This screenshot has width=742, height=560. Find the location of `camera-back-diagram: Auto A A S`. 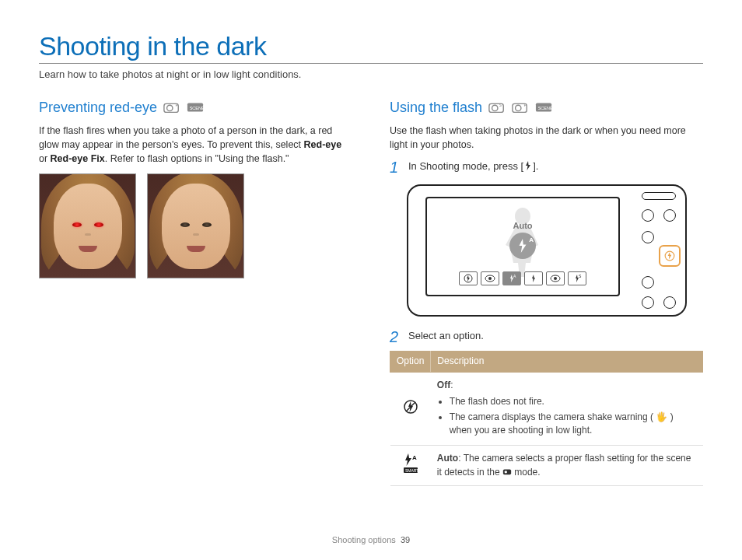

camera-back-diagram: Auto A A S is located at coordinates (551, 251).